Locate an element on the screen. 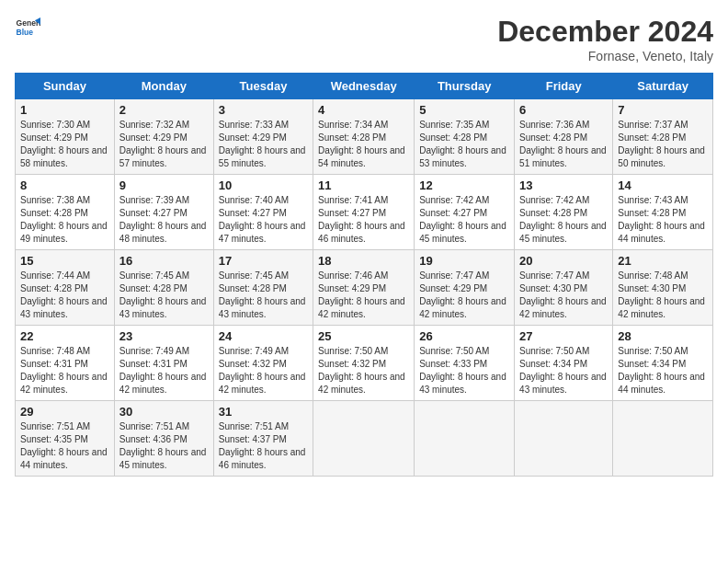 This screenshot has height=563, width=728. col-saturday: Saturday is located at coordinates (664, 86).